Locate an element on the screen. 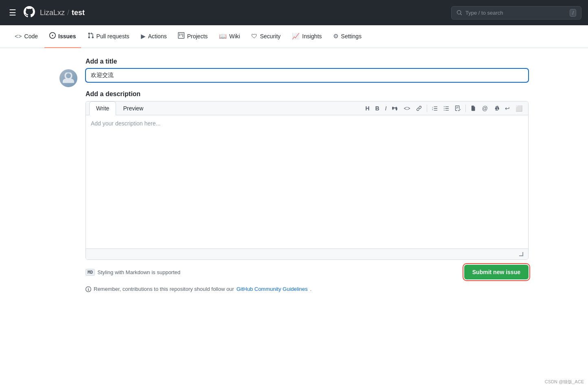  nav-projects: Projects is located at coordinates (193, 37).